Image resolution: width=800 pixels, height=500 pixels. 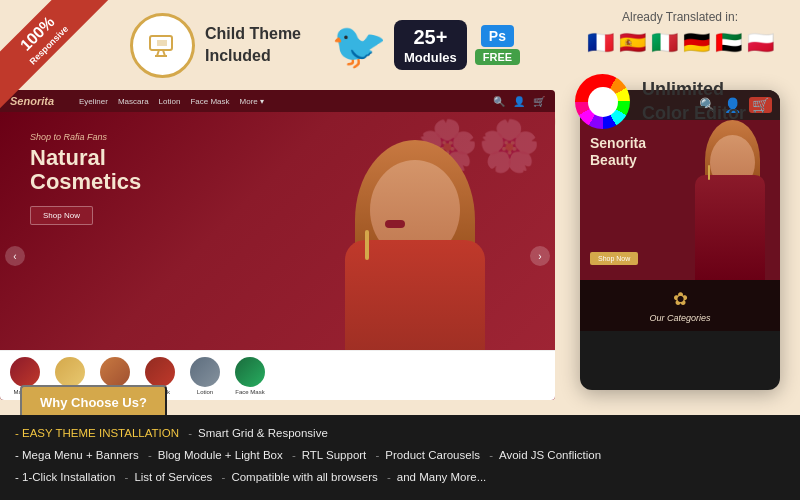 What do you see at coordinates (86, 137) in the screenshot?
I see `hero-subtitle: Shop to Rafia Fans` at bounding box center [86, 137].